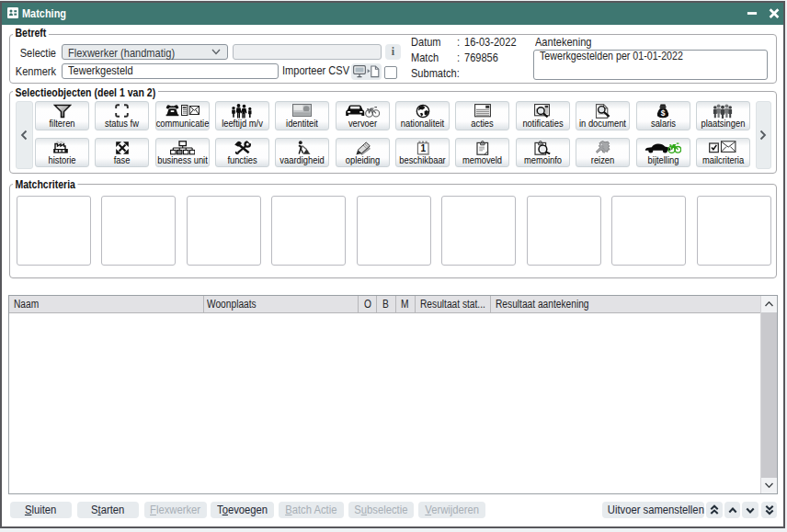 This screenshot has height=532, width=787. What do you see at coordinates (423, 149) in the screenshot?
I see `svg-text: 1` at bounding box center [423, 149].